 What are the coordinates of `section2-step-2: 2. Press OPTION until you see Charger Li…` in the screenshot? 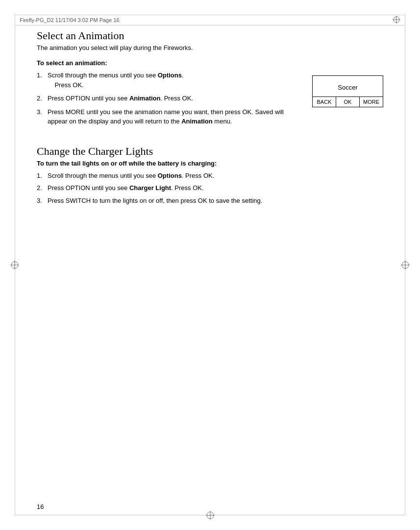 It's located at (210, 188).